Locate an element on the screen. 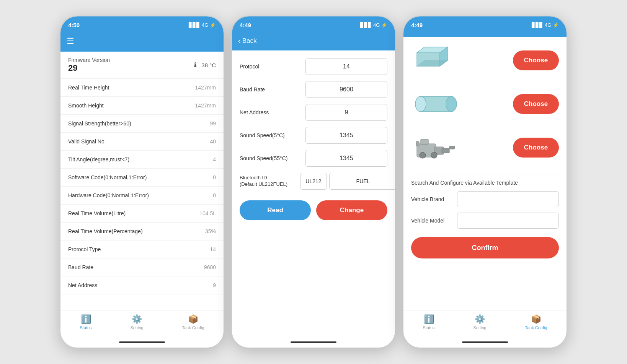 This screenshot has height=364, width=627. gear-icon: ⚙️ is located at coordinates (137, 319).